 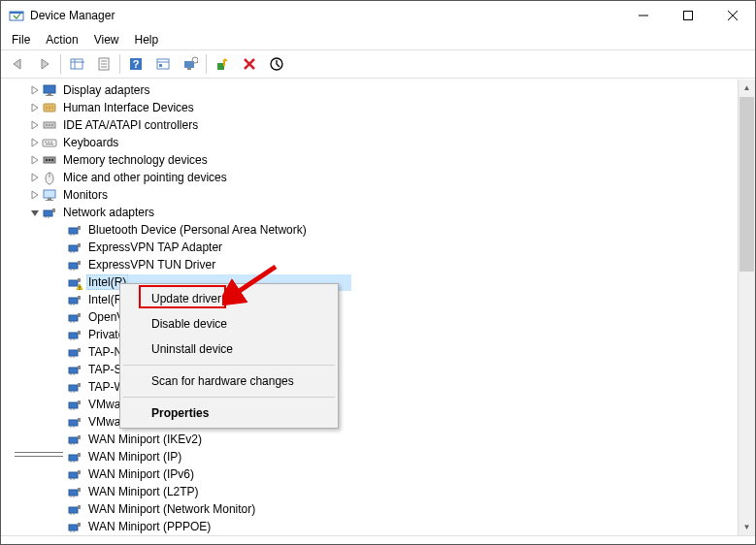 What do you see at coordinates (371, 177) in the screenshot?
I see `tree-category: Mice and other pointing devices` at bounding box center [371, 177].